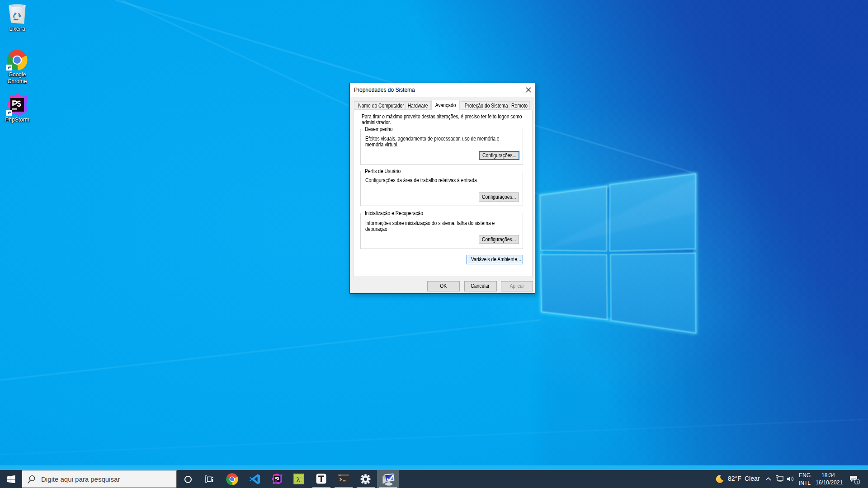 The width and height of the screenshot is (868, 488). Describe the element at coordinates (857, 482) in the screenshot. I see `svg-text: 1` at that location.